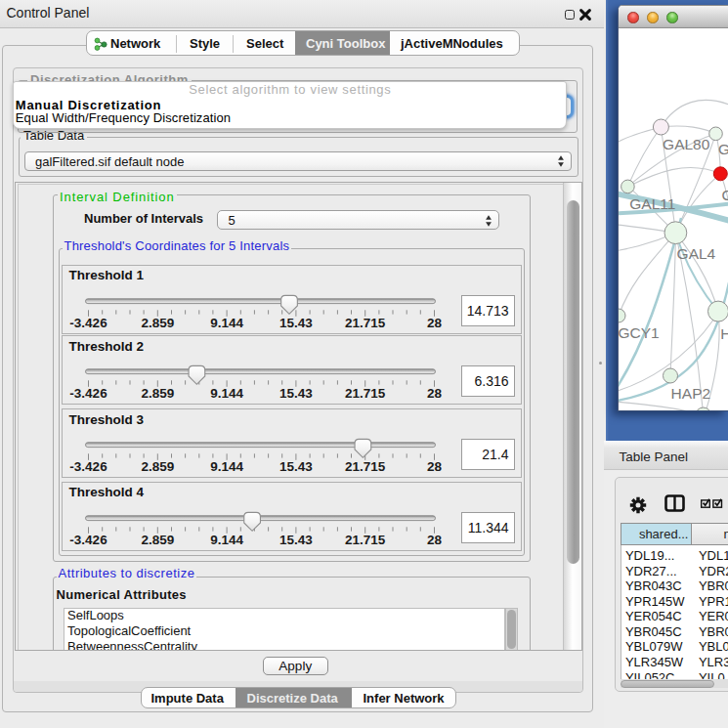 This screenshot has height=728, width=728. I want to click on svg-text: GCY1, so click(639, 332).